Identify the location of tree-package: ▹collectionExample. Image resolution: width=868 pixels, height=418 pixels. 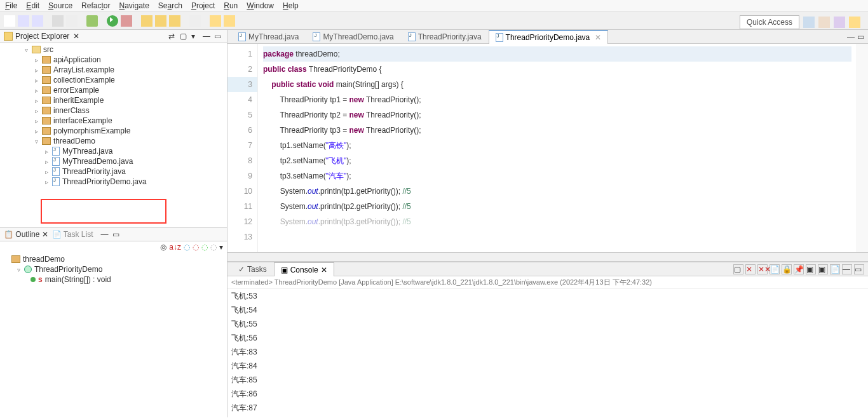
(116, 80).